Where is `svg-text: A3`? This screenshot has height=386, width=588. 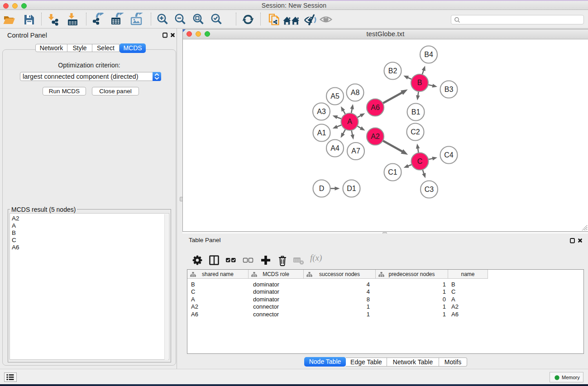
svg-text: A3 is located at coordinates (321, 111).